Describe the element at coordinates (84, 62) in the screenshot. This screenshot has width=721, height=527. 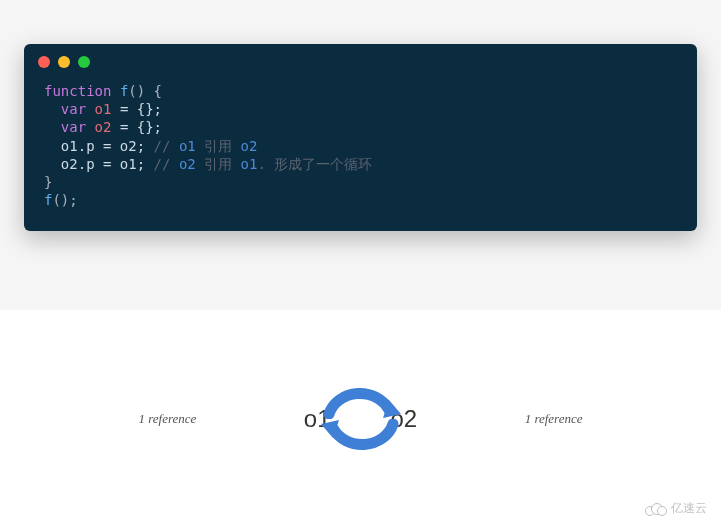
I see `maximize-icon` at that location.